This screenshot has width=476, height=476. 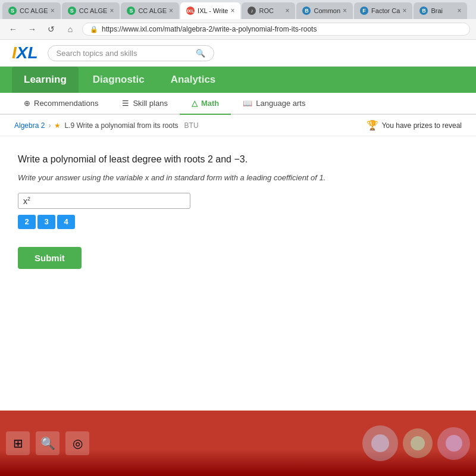 I want to click on nav-analytics: Analytics, so click(x=193, y=80).